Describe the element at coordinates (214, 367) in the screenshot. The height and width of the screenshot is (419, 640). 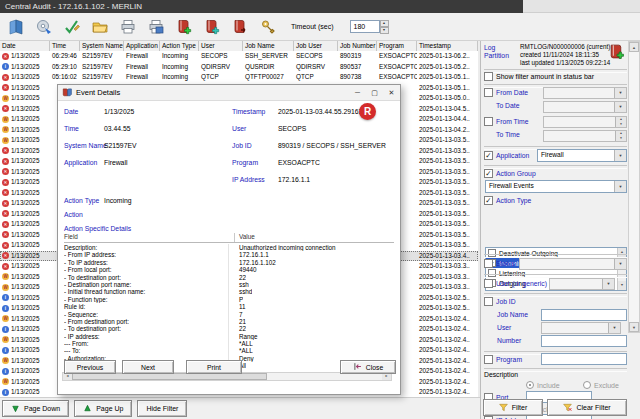
I see `print-button: Print` at that location.